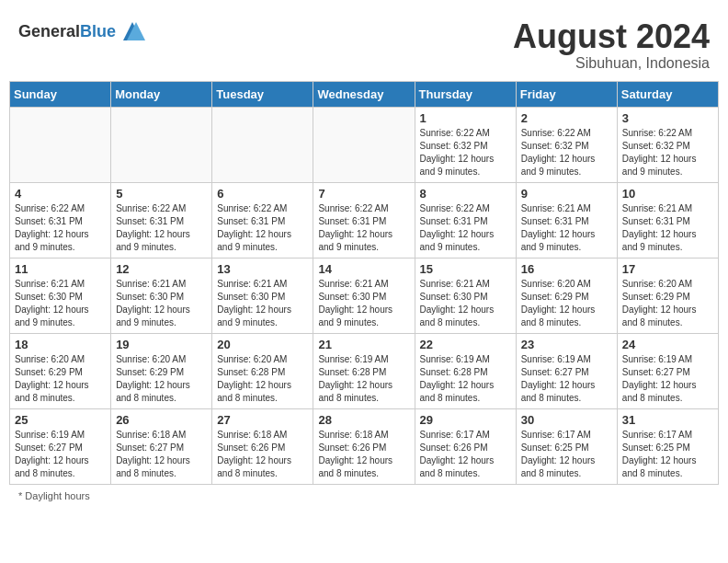 This screenshot has width=728, height=563. Describe the element at coordinates (364, 344) in the screenshot. I see `day-number: 21` at that location.